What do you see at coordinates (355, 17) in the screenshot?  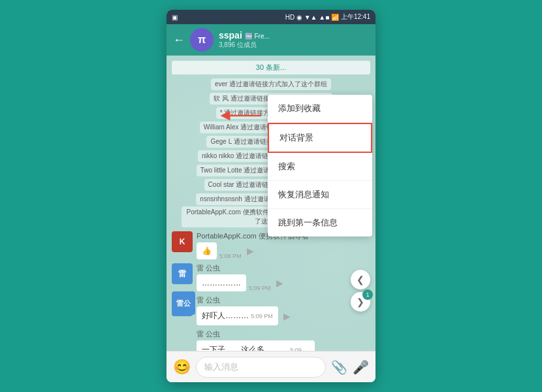 I see `status-time: 上午12:41` at bounding box center [355, 17].